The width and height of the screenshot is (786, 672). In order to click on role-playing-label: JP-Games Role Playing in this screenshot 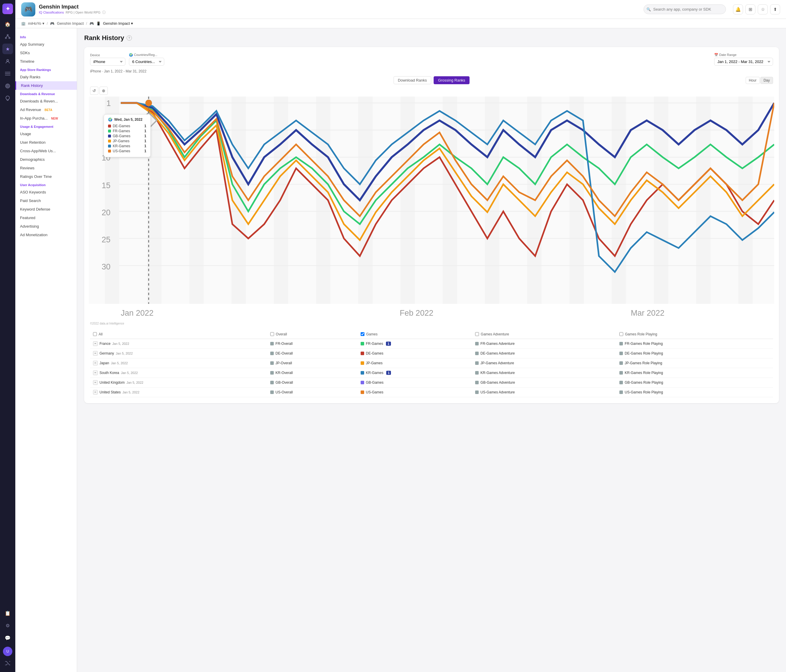, I will do `click(643, 363)`.